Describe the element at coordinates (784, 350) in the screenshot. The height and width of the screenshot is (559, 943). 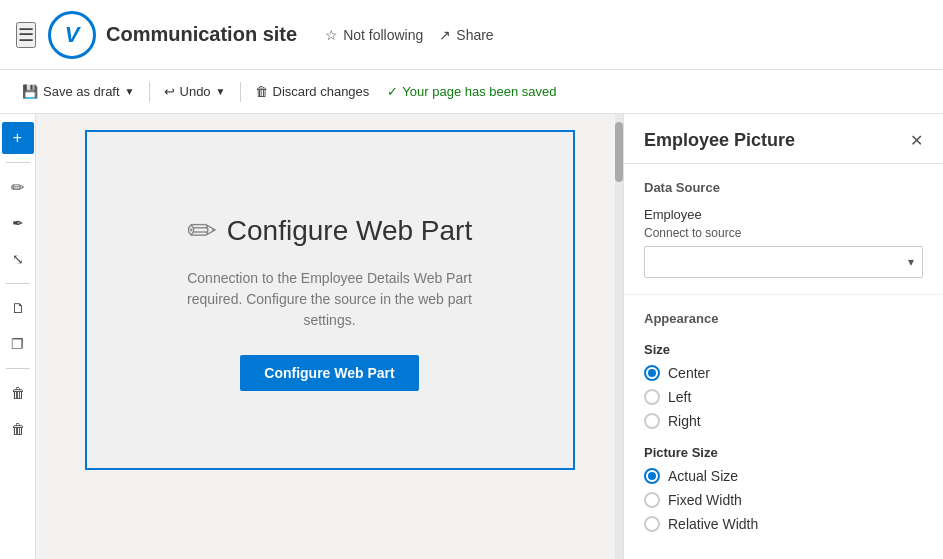
I see `size-label: Size` at that location.